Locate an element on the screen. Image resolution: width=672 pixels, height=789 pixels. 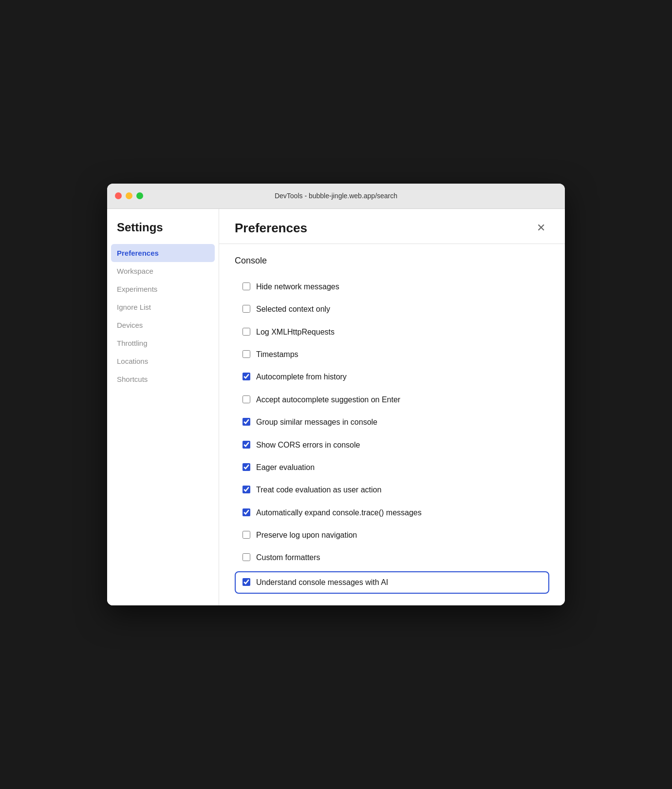
checkbox-item-log-xmlhttp: Log XMLHttpRequests is located at coordinates (392, 332).